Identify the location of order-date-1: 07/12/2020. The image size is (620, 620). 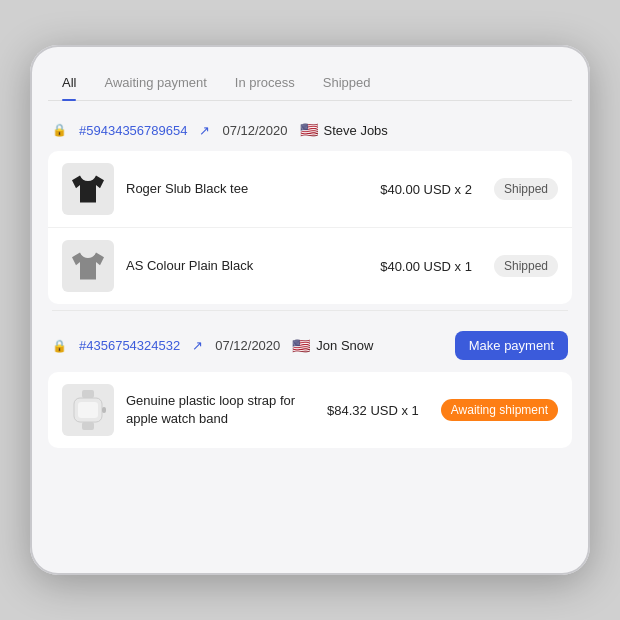
(254, 130).